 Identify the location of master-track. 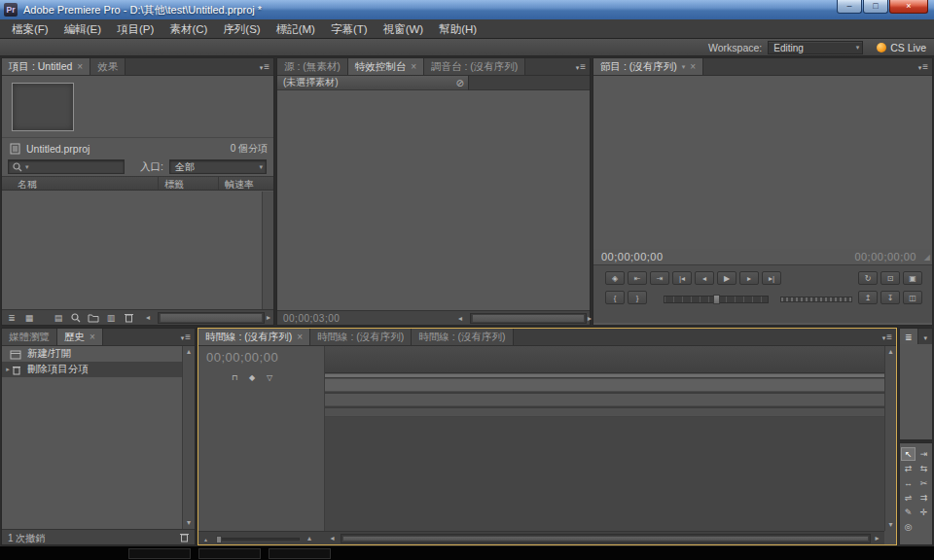
(605, 412).